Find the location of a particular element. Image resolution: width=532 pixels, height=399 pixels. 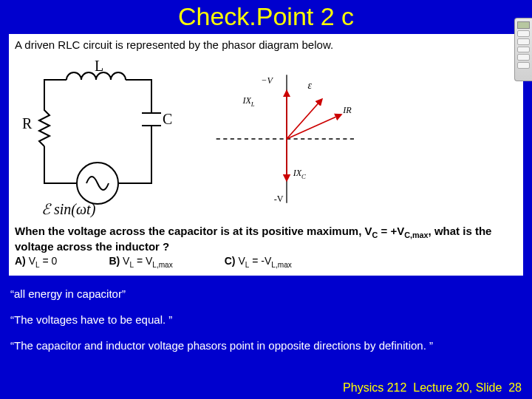

label-emf: ℰ sin(ωt) is located at coordinates (69, 210).